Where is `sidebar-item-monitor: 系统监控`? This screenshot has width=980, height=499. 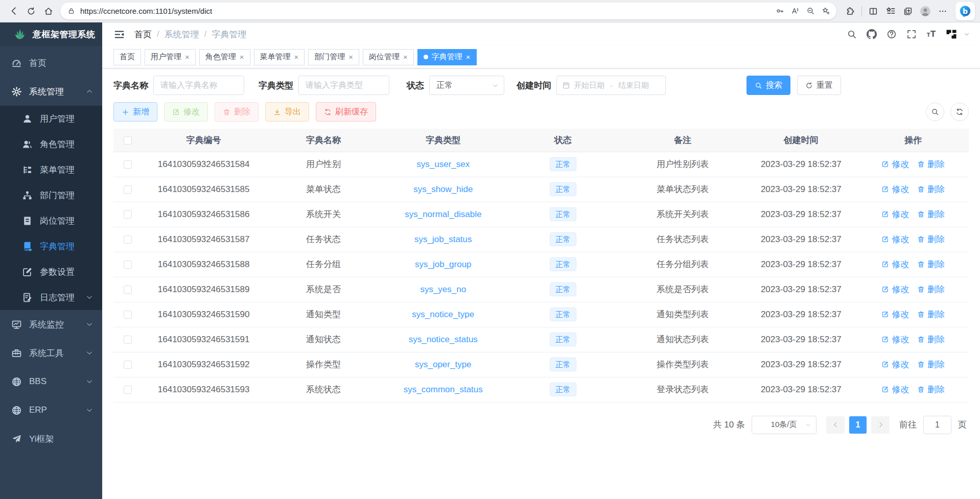 sidebar-item-monitor: 系统监控 is located at coordinates (51, 324).